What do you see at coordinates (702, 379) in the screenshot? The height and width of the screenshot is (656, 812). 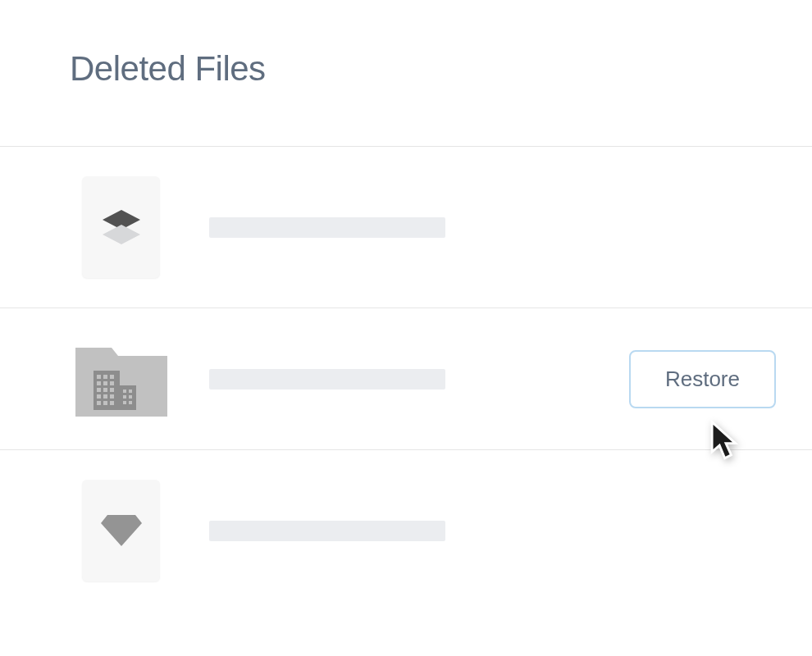 I see `restore-button: Restore` at bounding box center [702, 379].